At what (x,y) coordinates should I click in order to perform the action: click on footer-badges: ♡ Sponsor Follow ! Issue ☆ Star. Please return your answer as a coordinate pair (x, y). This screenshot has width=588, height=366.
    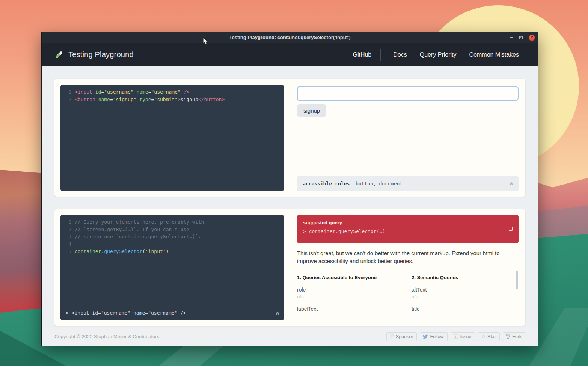
    Looking at the image, I should click on (456, 337).